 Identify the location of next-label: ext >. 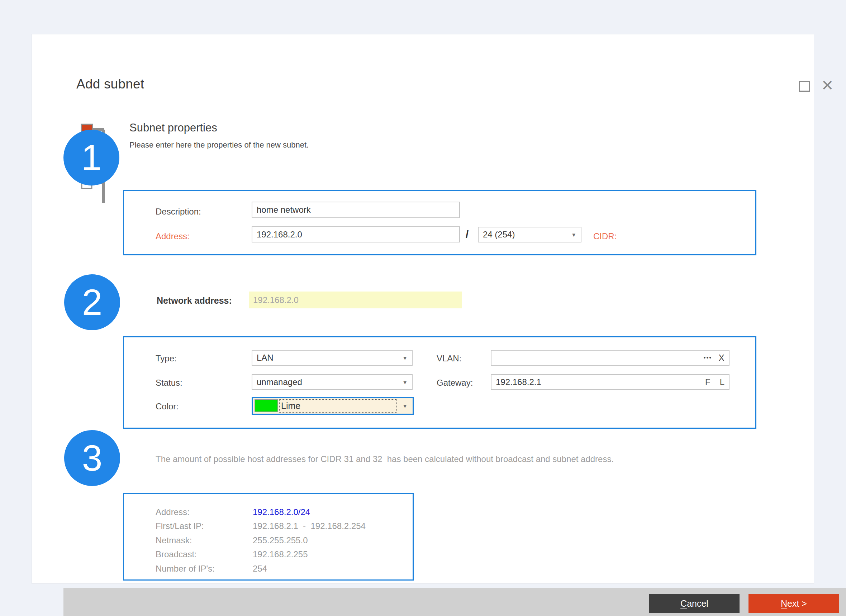
(797, 603).